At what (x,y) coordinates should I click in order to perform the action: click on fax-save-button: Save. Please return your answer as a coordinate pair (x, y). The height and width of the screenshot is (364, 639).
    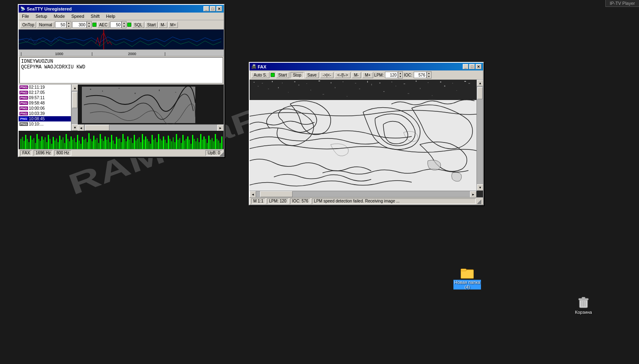
    Looking at the image, I should click on (312, 75).